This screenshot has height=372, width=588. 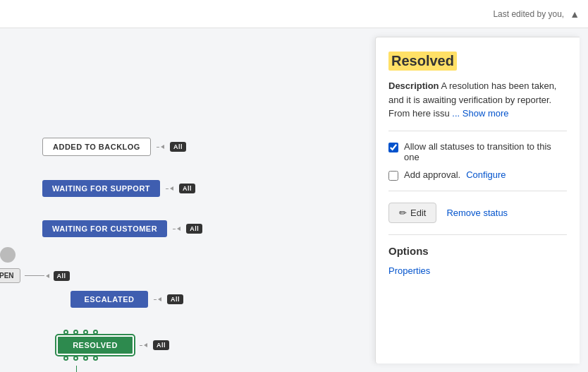 I want to click on resolved-all-badge: All, so click(x=161, y=345).